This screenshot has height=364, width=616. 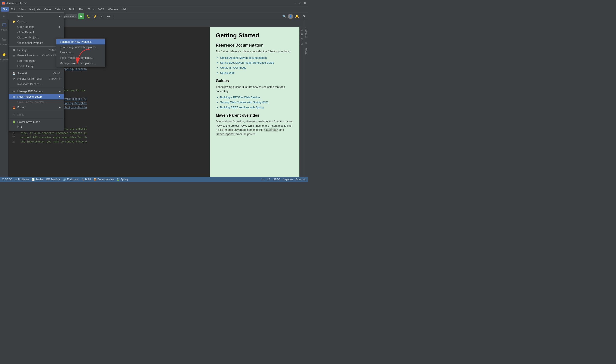 I want to click on menu-item-invalidate-caches: Invalidate Caches..., so click(x=36, y=84).